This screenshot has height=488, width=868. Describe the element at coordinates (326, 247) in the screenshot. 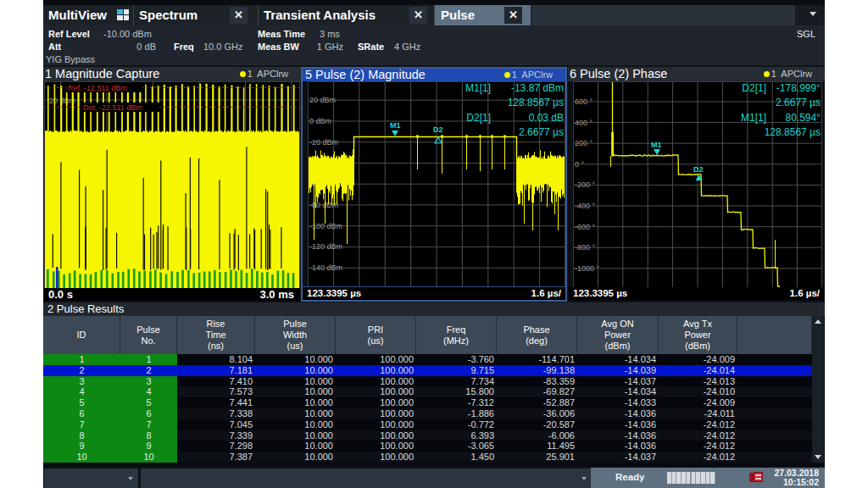

I see `svg-text: -120 dBm` at that location.